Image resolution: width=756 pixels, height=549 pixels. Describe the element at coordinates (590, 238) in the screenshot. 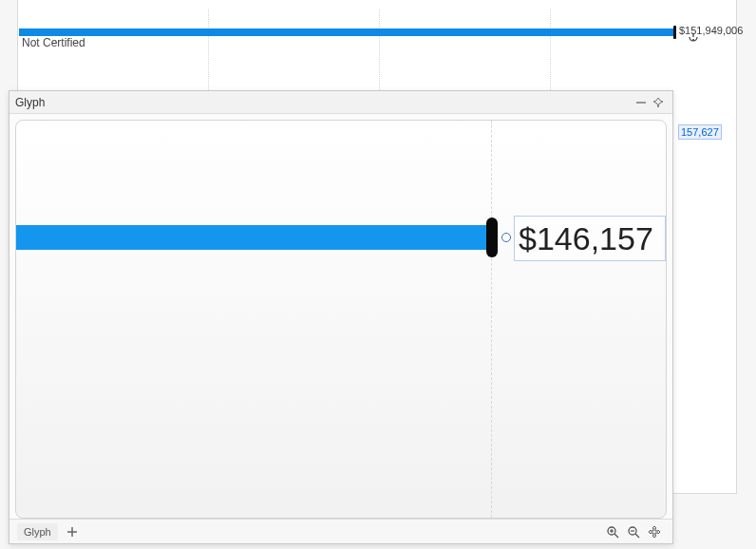

I see `glyph-value-textbox: $146,157` at that location.